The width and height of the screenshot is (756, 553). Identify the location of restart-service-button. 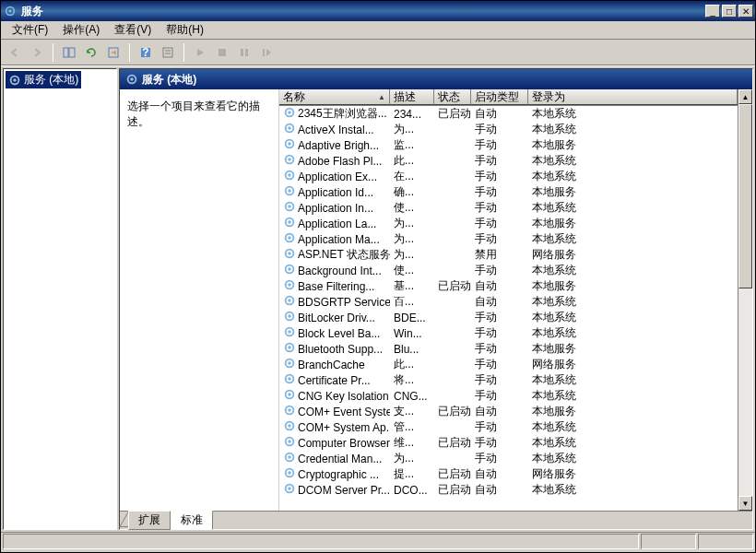
(266, 53).